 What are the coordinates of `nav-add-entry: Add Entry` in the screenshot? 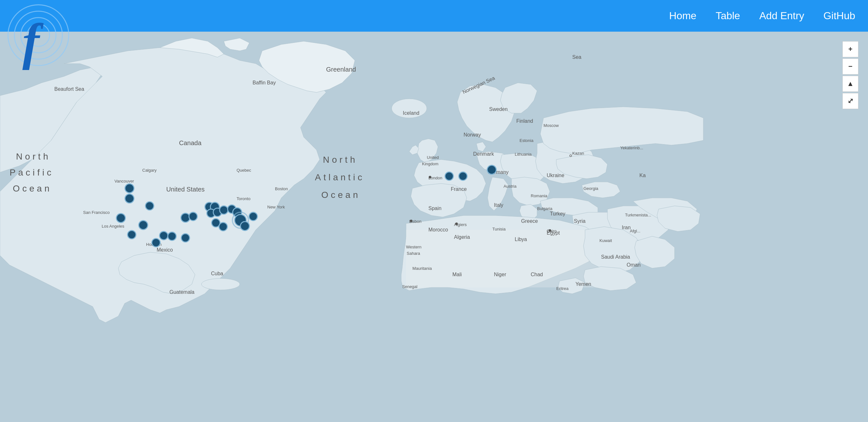 It's located at (782, 16).